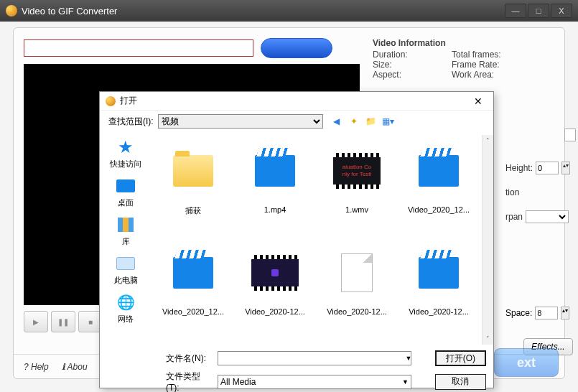 Image resolution: width=578 pixels, height=392 pixels. What do you see at coordinates (238, 382) in the screenshot?
I see `filetype-value: All Media` at bounding box center [238, 382].